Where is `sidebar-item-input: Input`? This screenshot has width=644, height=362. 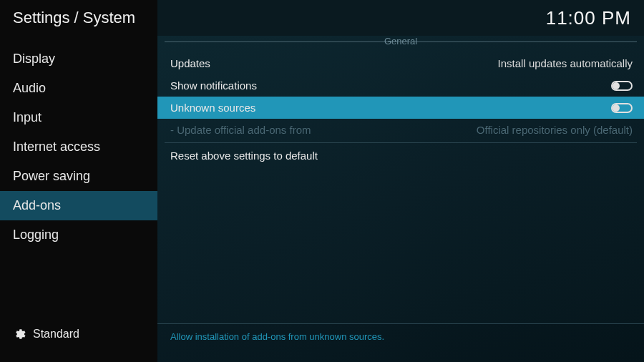
sidebar-item-input: Input is located at coordinates (79, 117).